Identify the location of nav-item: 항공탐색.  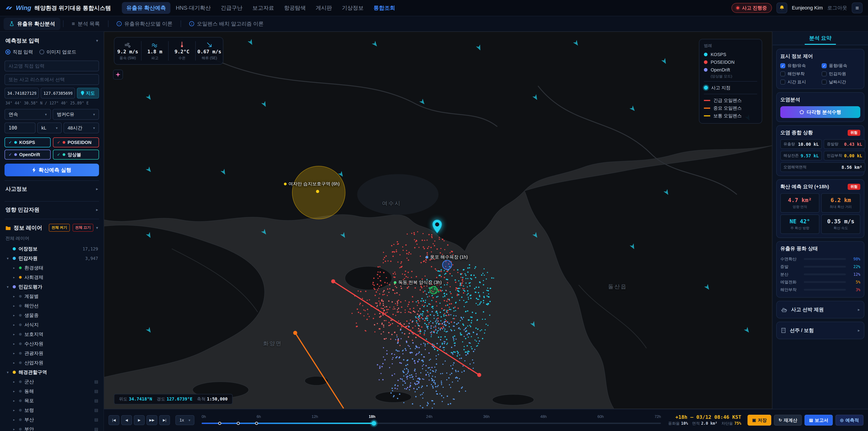
(294, 8).